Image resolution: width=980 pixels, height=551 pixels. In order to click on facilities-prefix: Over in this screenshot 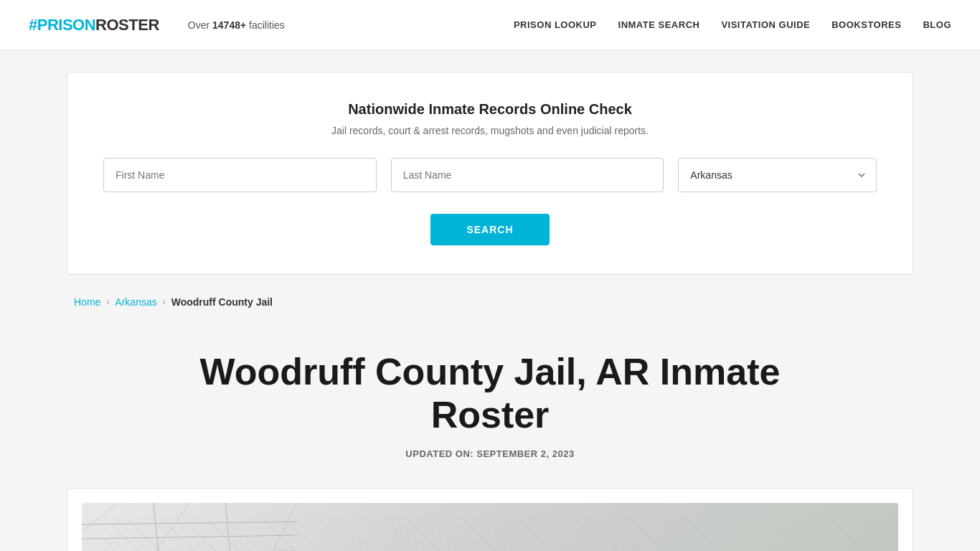, I will do `click(200, 25)`.